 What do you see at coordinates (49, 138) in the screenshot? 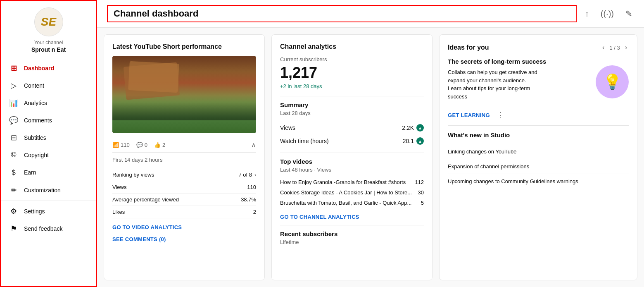
I see `sidebar-item-subtitles: ⊟ Subtitles` at bounding box center [49, 138].